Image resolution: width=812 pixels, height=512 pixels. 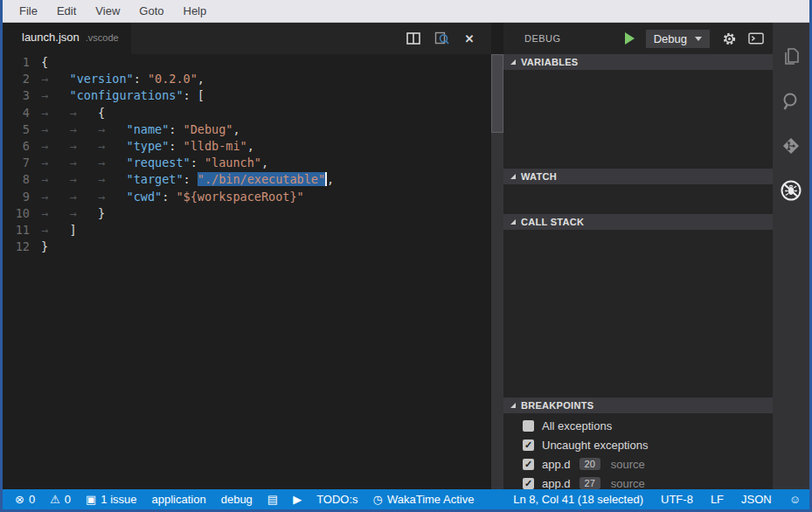 What do you see at coordinates (108, 11) in the screenshot?
I see `menu-view: View` at bounding box center [108, 11].